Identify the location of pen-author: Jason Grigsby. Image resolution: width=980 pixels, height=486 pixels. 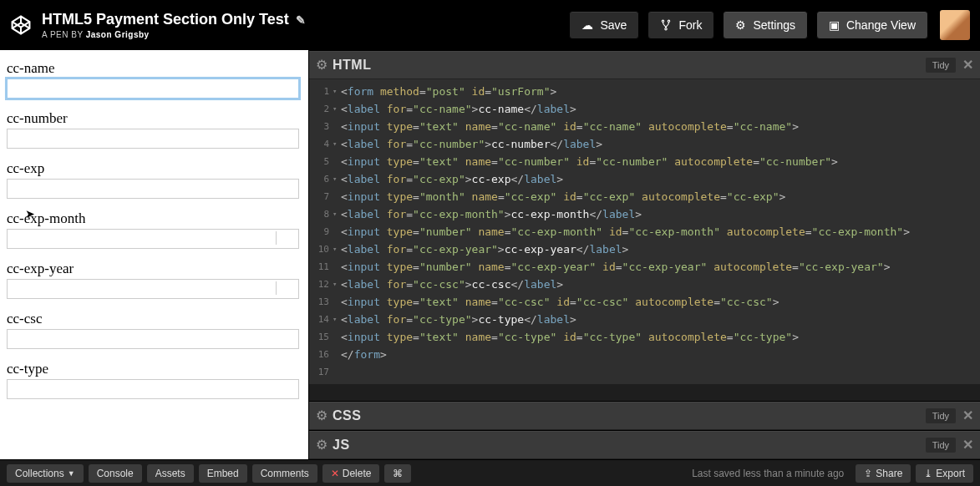
(118, 35).